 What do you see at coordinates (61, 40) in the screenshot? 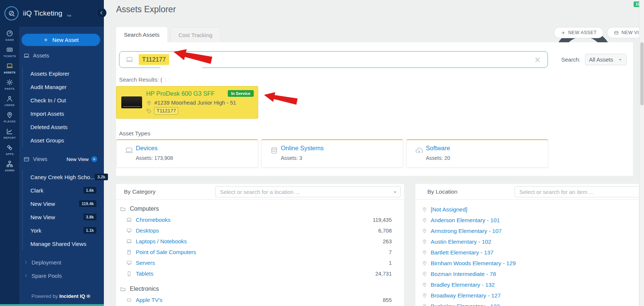
I see `new-asset-button: New Asset` at bounding box center [61, 40].